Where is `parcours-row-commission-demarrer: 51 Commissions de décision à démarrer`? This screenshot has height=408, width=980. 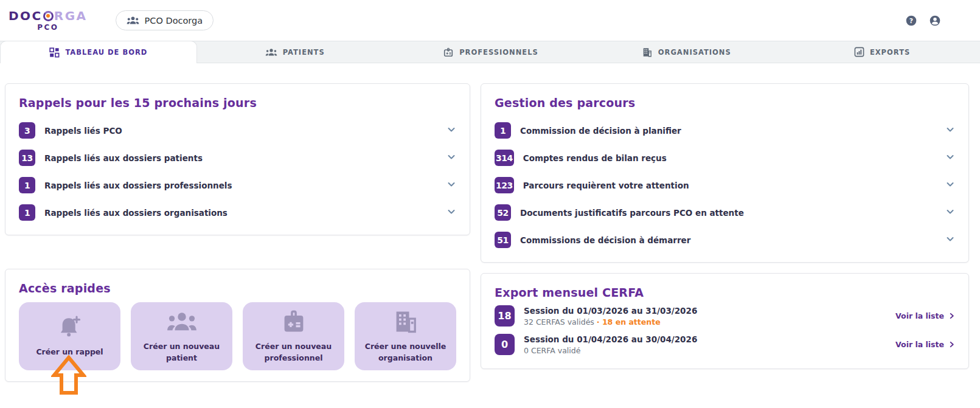
parcours-row-commission-demarrer: 51 Commissions de décision à démarrer is located at coordinates (725, 240).